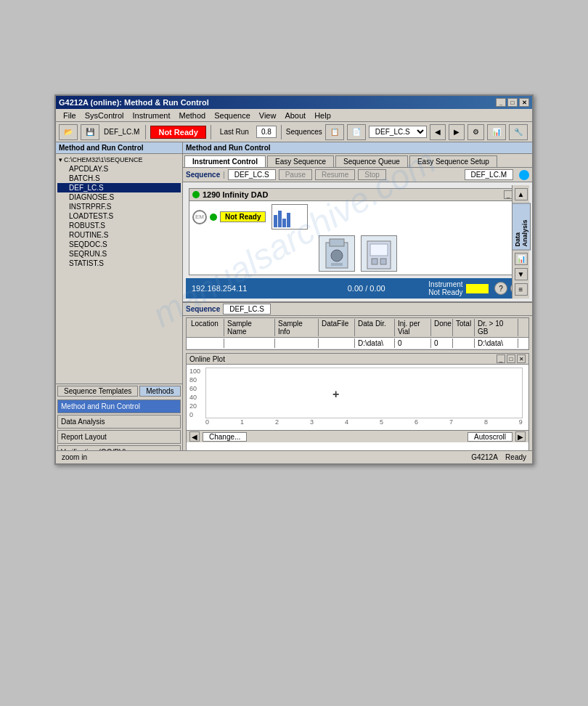  What do you see at coordinates (119, 254) in the screenshot?
I see `tree-item-seqrun: SEQRUN.S` at bounding box center [119, 254].